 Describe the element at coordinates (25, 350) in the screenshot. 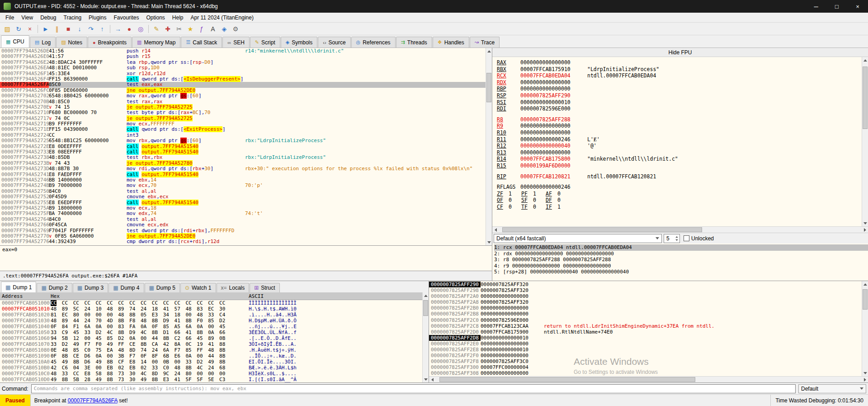

I see `dump-address: 00007FFCAB051080` at that location.